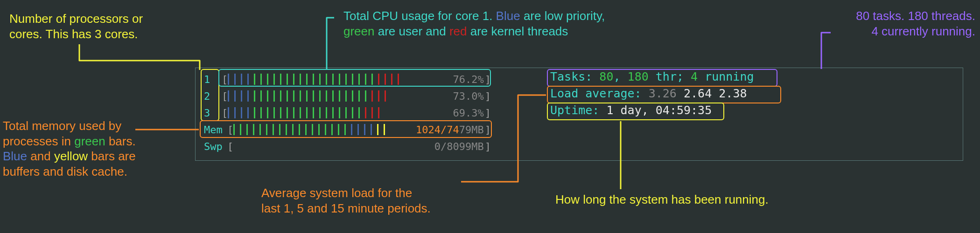  Describe the element at coordinates (474, 23) in the screenshot. I see `annot-cpu: Total CPU usage for core 1. Blue are low…` at that location.